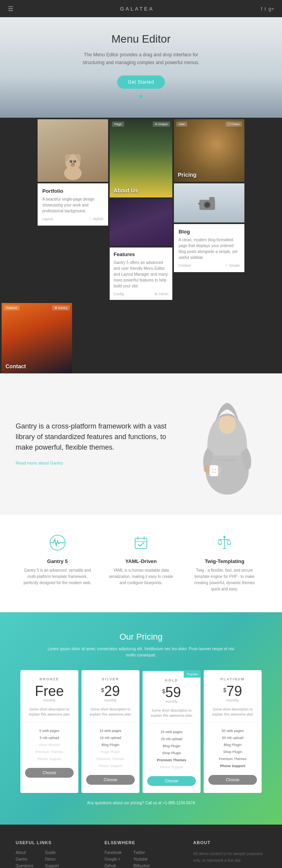 This screenshot has width=282, height=868. Describe the element at coordinates (110, 732) in the screenshot. I see `pricing-card-silver: SILVER $29 monthly Some short descriptio…` at that location.